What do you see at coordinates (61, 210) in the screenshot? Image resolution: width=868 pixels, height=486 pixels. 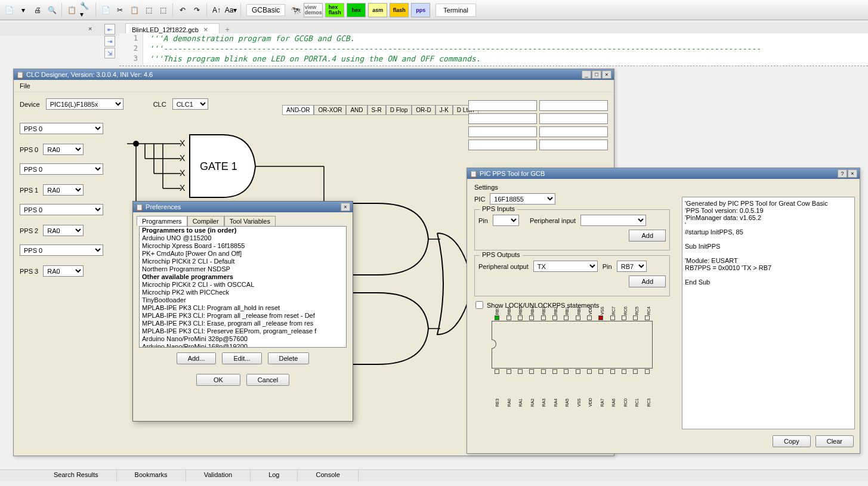 I see `pps-sel-3: PPS 0` at bounding box center [61, 210].